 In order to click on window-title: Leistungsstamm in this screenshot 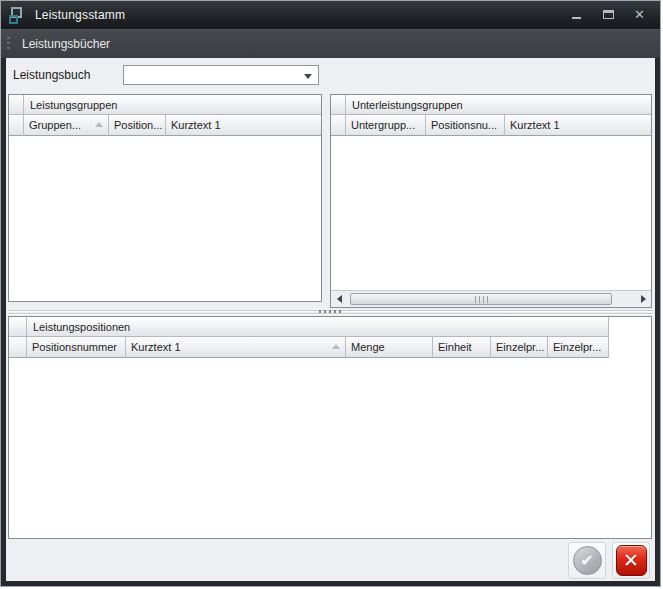, I will do `click(80, 15)`.